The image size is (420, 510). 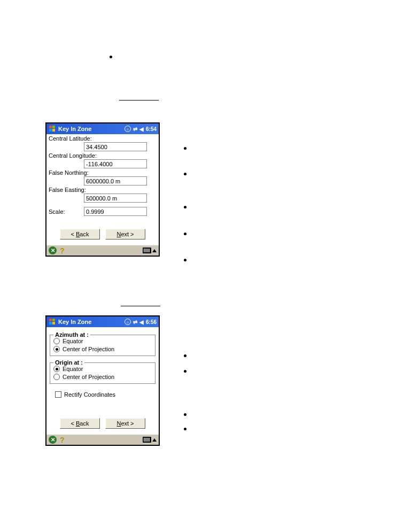 I want to click on azimuth-equator-radio: Equator, so click(x=103, y=341).